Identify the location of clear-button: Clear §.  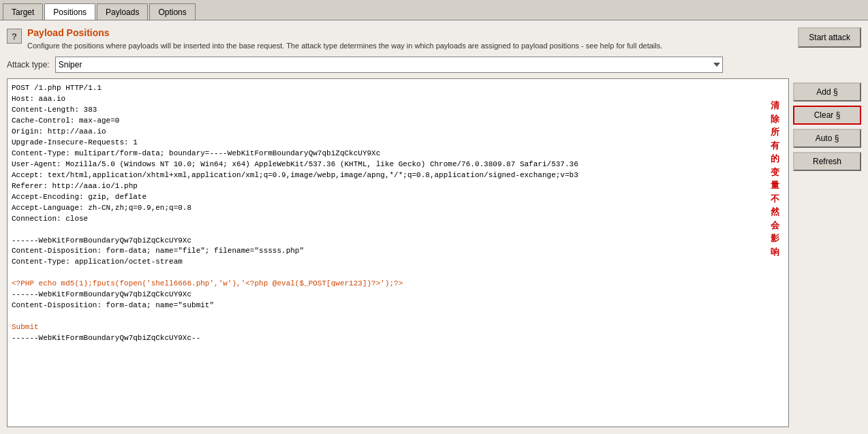
(827, 115).